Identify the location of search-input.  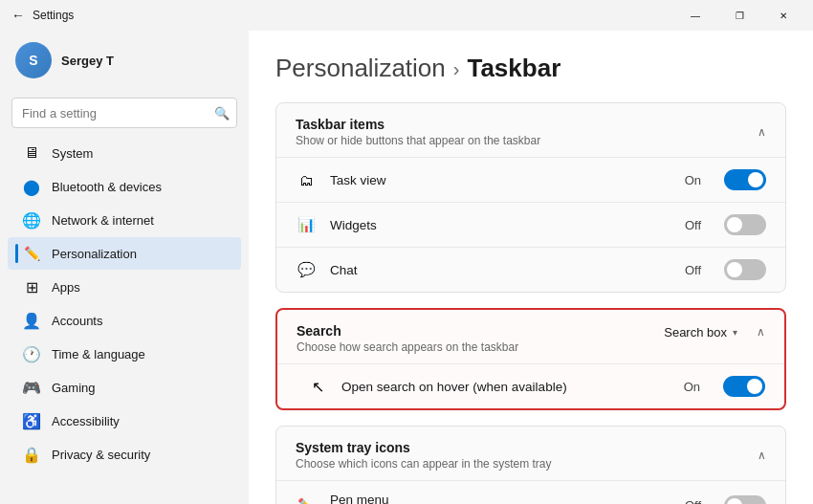
(124, 113).